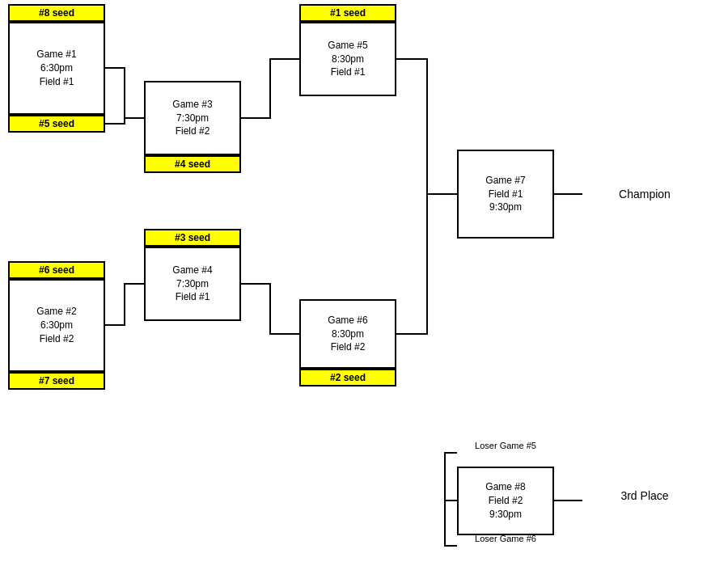  I want to click on game-1-field: Field #1, so click(57, 82).